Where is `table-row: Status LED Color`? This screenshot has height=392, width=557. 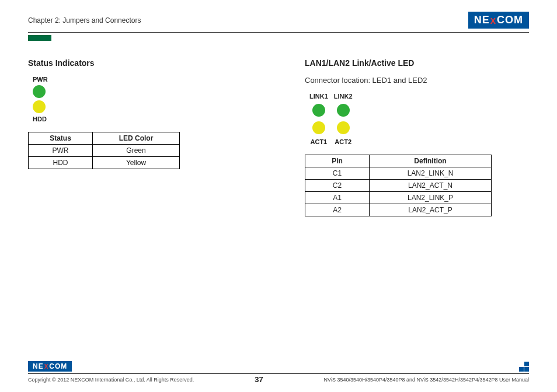
table-row: Status LED Color is located at coordinates (104, 139).